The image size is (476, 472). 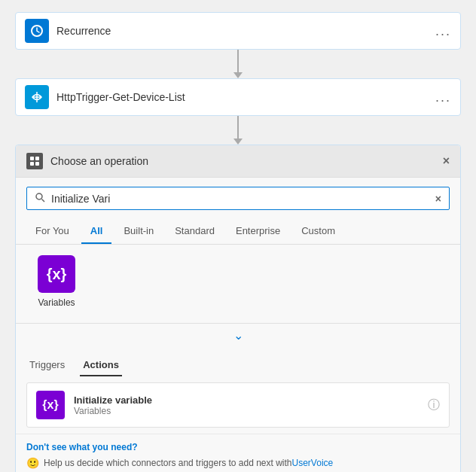 What do you see at coordinates (56, 274) in the screenshot?
I see `variables-logo: {x}` at bounding box center [56, 274].